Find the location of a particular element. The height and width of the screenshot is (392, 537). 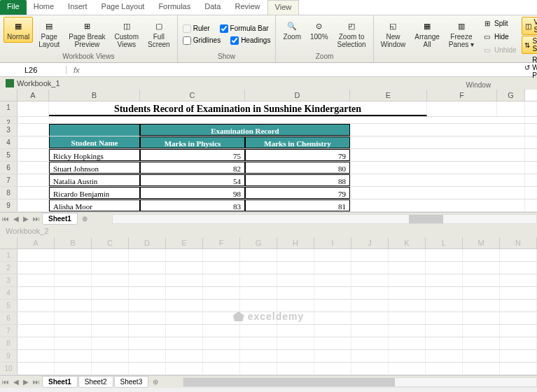

student-name-cell: Ricardo Benjamin is located at coordinates (95, 193).